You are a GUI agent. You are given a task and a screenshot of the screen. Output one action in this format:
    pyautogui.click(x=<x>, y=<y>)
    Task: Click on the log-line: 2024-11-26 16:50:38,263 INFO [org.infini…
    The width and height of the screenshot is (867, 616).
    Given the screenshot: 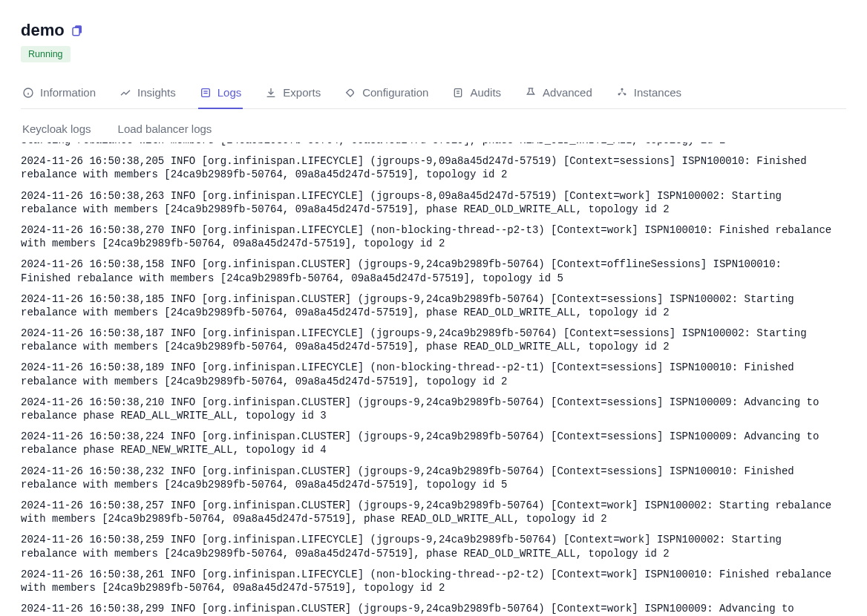 What is the action you would take?
    pyautogui.click(x=429, y=203)
    